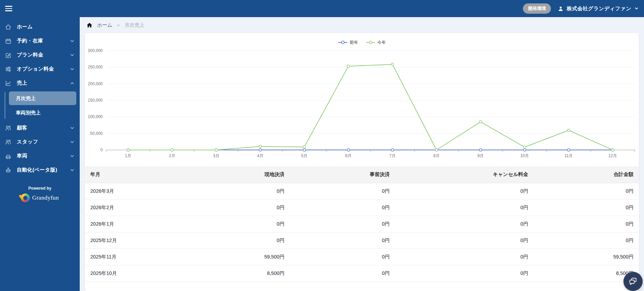 This screenshot has height=291, width=644. Describe the element at coordinates (362, 175) in the screenshot. I see `table-header-row: 年月現地決済事前決済キャンセル料金合計金額` at that location.